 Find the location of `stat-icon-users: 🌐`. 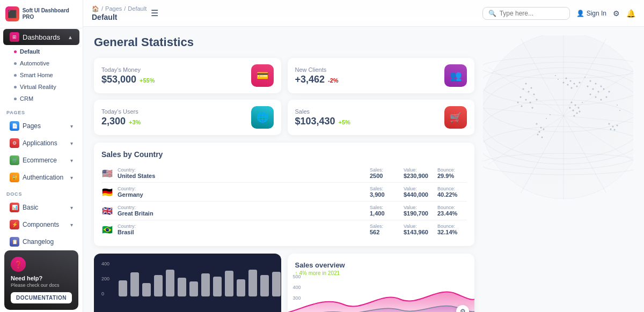

stat-icon-users: 🌐 is located at coordinates (262, 117).